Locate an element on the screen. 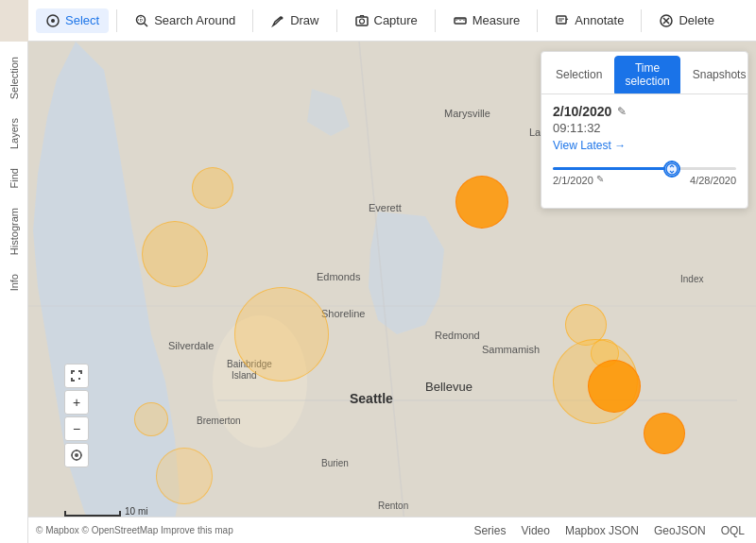  slider-start-edit-icon: ✎ is located at coordinates (603, 180).